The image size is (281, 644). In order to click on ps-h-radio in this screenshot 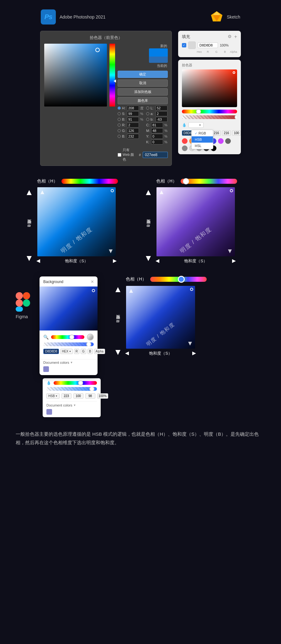, I will do `click(119, 108)`.